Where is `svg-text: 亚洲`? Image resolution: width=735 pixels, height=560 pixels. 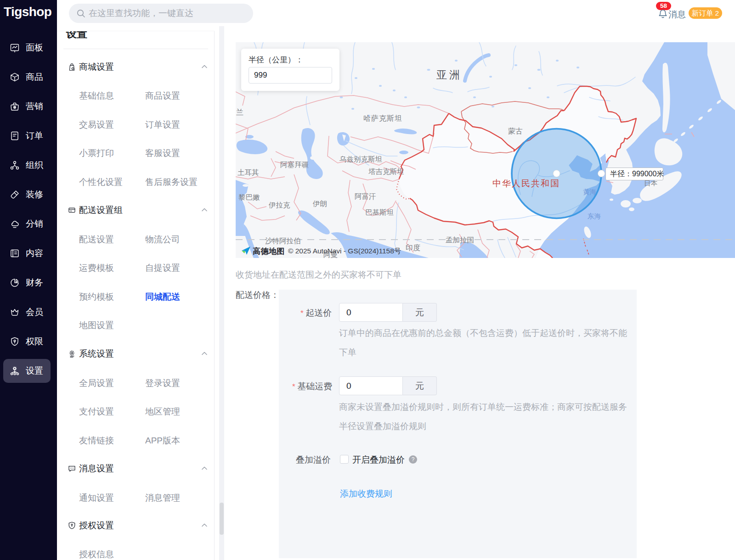
svg-text: 亚洲 is located at coordinates (449, 75).